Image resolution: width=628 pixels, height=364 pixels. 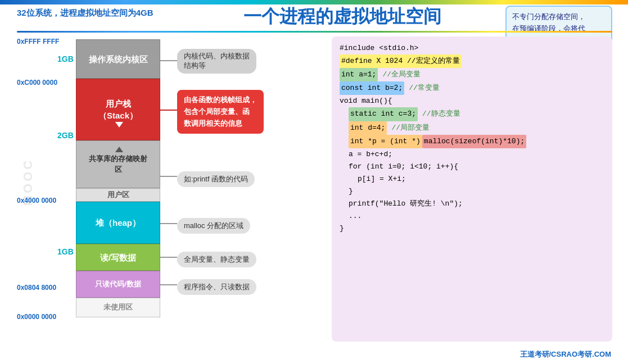 What do you see at coordinates (118, 308) in the screenshot?
I see `seg-unused: 未使用区` at bounding box center [118, 308].